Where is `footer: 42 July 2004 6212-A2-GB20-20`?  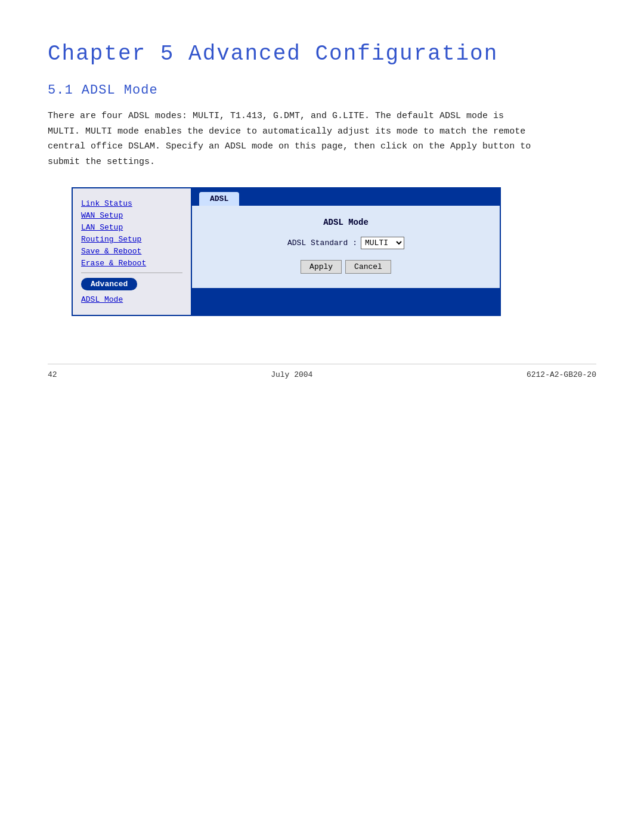 footer: 42 July 2004 6212-A2-GB20-20 is located at coordinates (322, 371).